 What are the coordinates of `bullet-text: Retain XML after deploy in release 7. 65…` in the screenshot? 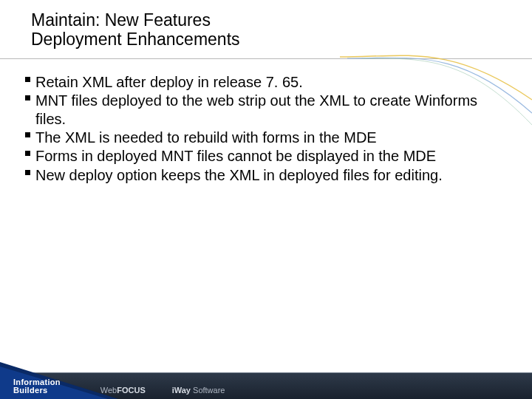 It's located at (169, 82).